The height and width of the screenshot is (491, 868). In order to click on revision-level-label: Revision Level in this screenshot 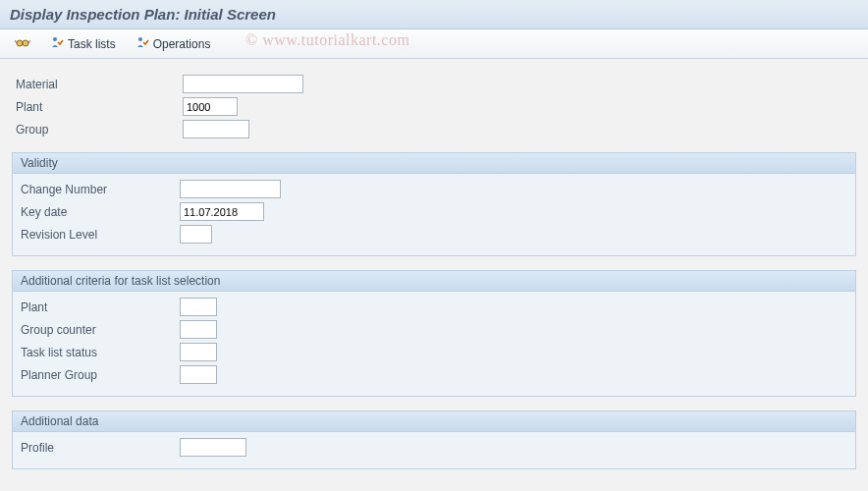, I will do `click(100, 235)`.